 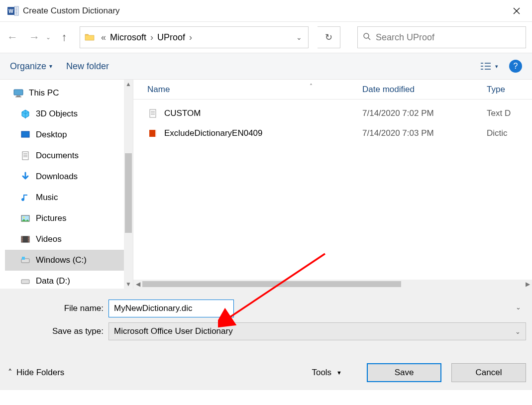 I want to click on drive-icon, so click(x=25, y=281).